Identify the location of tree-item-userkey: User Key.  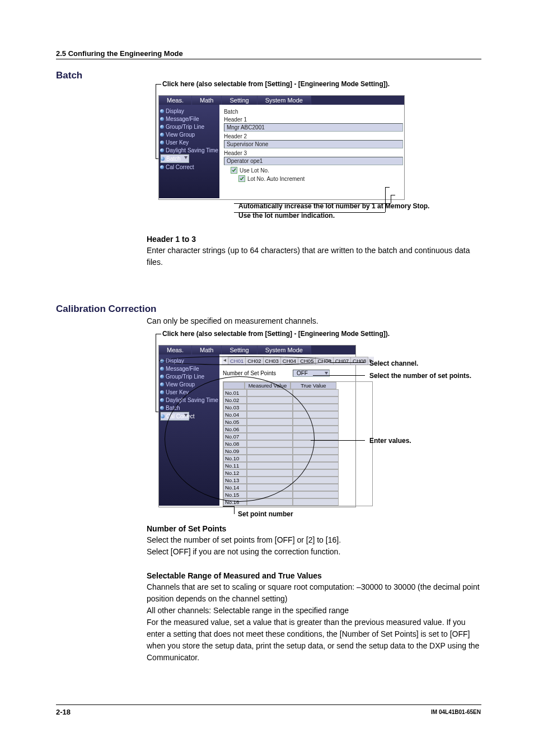
(189, 142).